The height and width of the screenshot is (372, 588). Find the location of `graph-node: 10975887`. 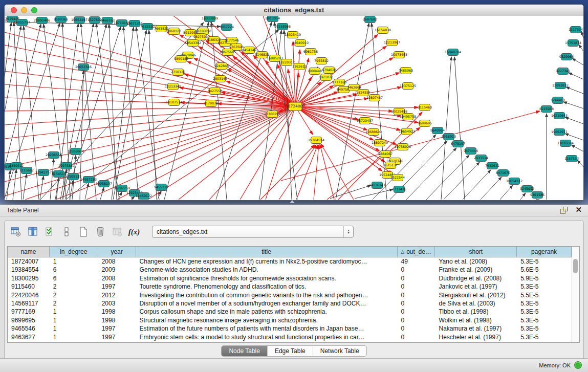

graph-node: 10975887 is located at coordinates (67, 166).